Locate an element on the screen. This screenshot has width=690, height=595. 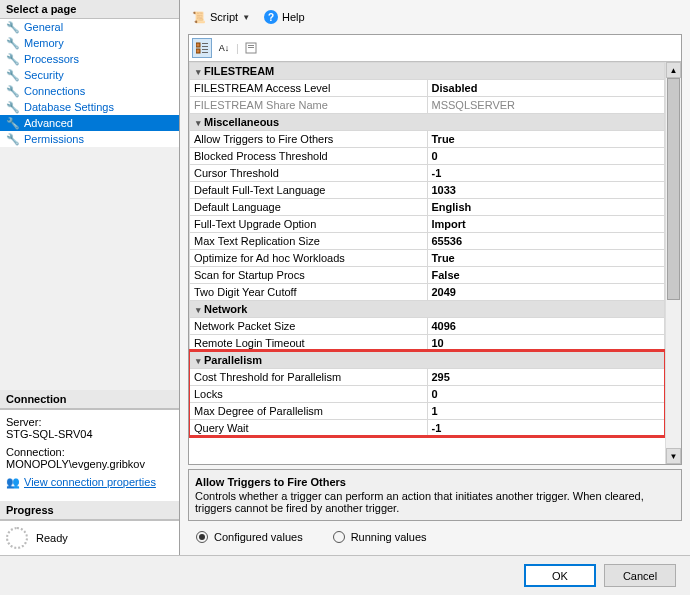
property-value: 1 is located at coordinates (546, 412).